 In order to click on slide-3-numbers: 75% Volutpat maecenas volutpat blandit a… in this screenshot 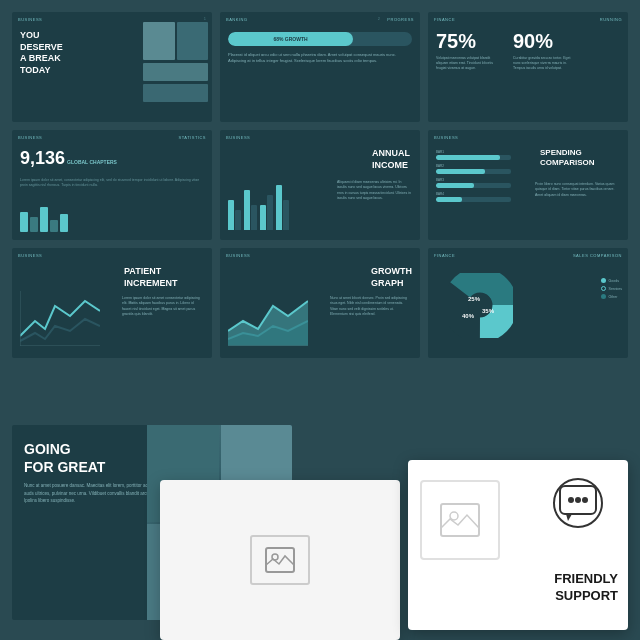, I will do `click(507, 50)`.